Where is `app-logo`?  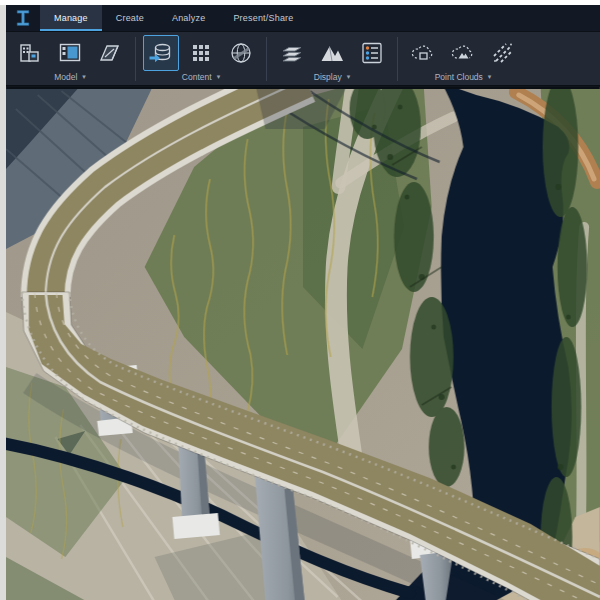
app-logo is located at coordinates (23, 18).